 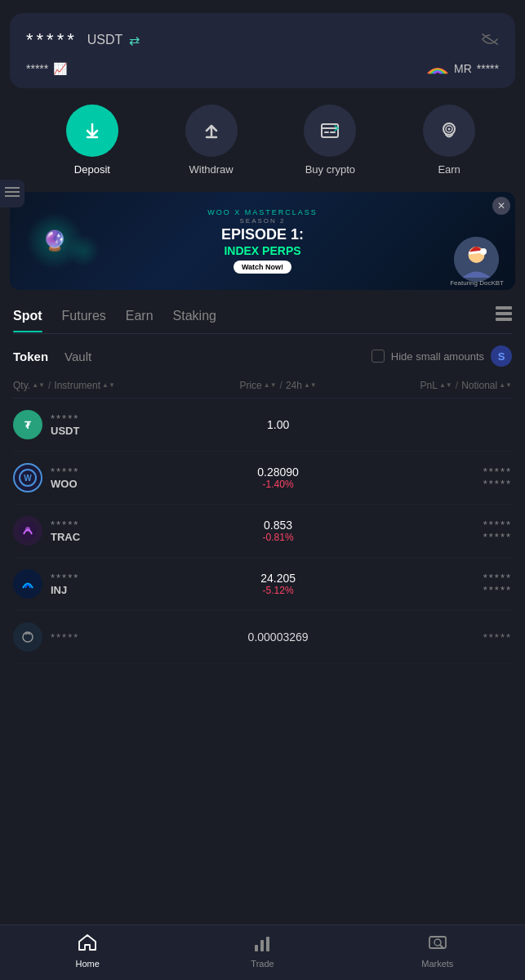 What do you see at coordinates (109, 385) in the screenshot?
I see `instrument-sort-icon: ▲▼` at bounding box center [109, 385].